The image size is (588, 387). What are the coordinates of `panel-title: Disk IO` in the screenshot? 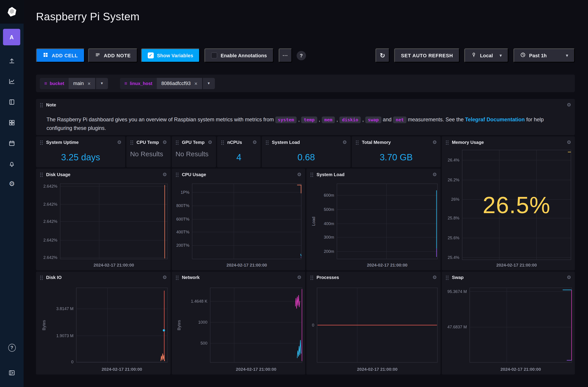 It's located at (54, 278).